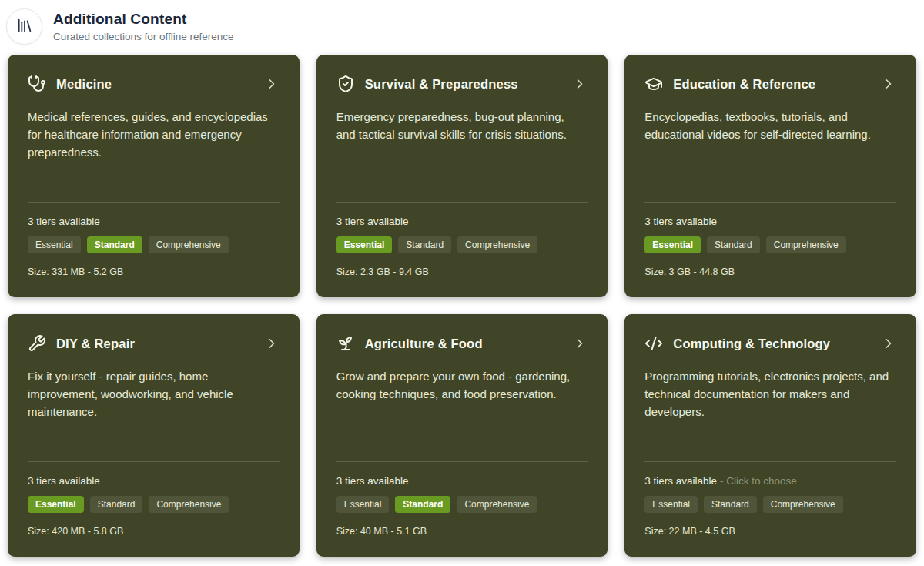 The width and height of the screenshot is (924, 566). What do you see at coordinates (462, 531) in the screenshot?
I see `size-range-label: Size: 40 MB - 5.1 GB` at bounding box center [462, 531].